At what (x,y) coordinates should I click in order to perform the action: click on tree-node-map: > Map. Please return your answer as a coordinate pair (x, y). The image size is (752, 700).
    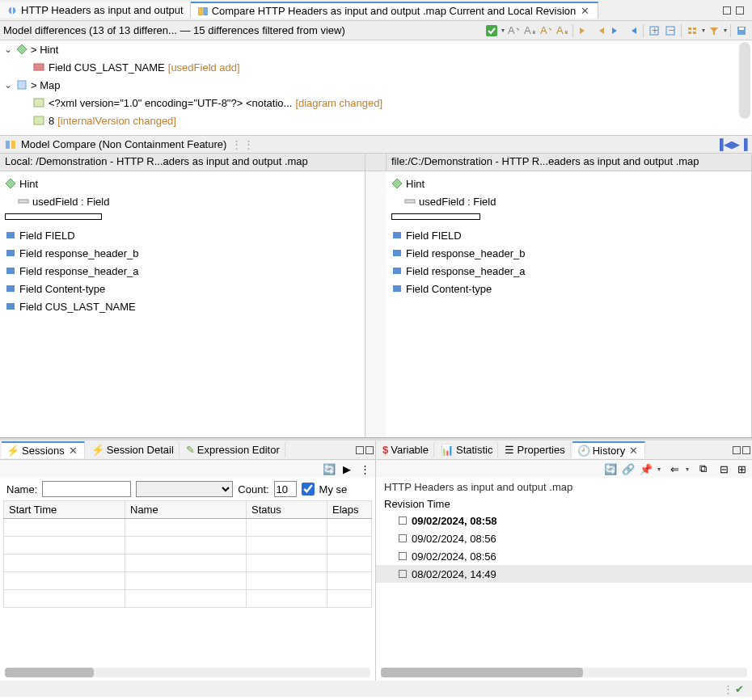
    Looking at the image, I should click on (45, 86).